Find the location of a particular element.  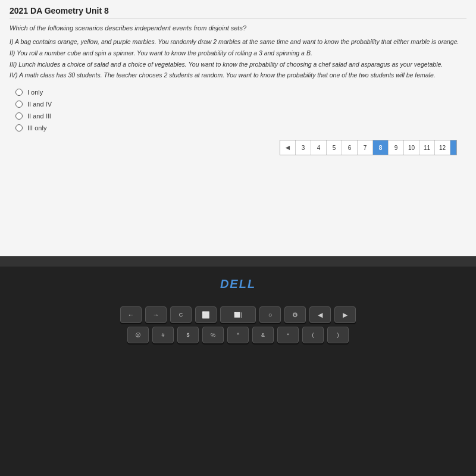

key-hash: # is located at coordinates (163, 335).